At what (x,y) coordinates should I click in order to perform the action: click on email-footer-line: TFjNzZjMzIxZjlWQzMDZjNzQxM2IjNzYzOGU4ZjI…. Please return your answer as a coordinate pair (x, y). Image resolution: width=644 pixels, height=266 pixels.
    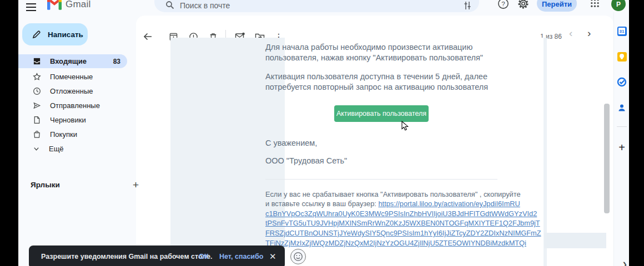
    Looking at the image, I should click on (396, 243).